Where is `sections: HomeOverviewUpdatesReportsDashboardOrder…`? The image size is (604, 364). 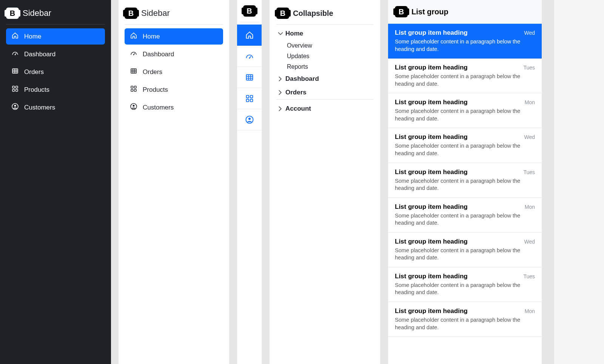 sections: HomeOverviewUpdatesReportsDashboardOrder… is located at coordinates (325, 63).